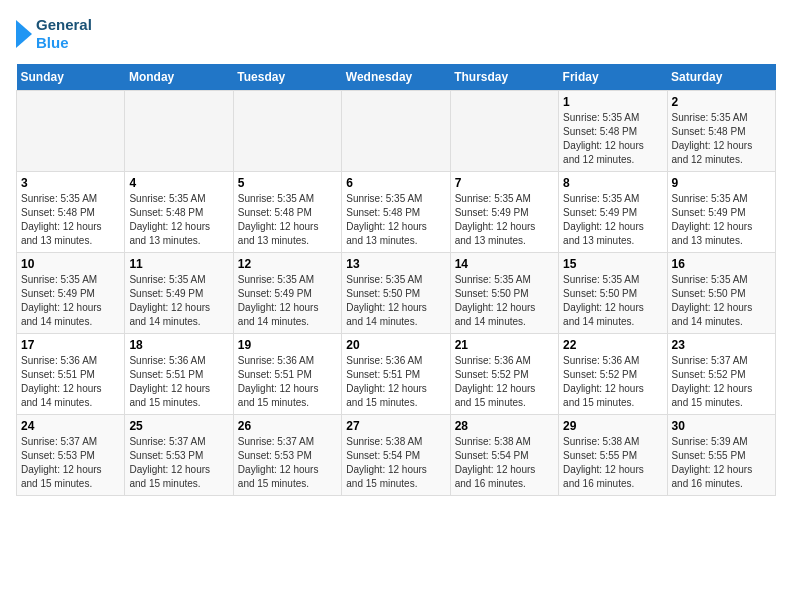  I want to click on weekday-header-thursday: Thursday, so click(504, 78).